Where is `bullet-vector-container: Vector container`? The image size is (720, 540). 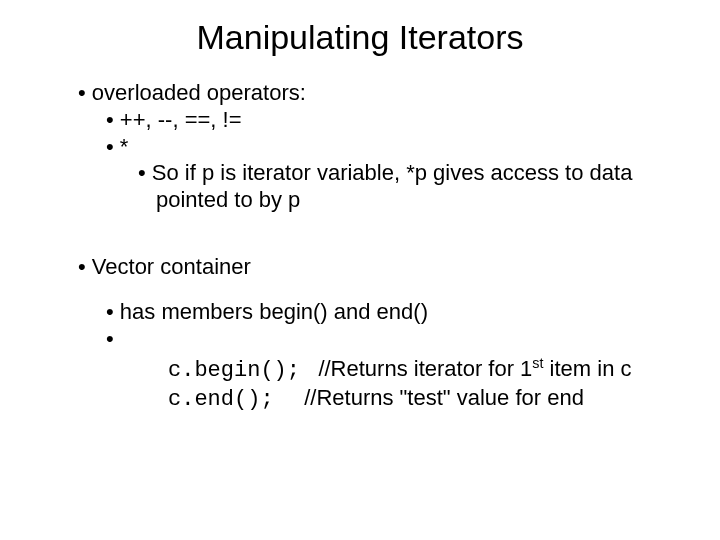
bullet-vector-container: Vector container is located at coordinates (374, 268).